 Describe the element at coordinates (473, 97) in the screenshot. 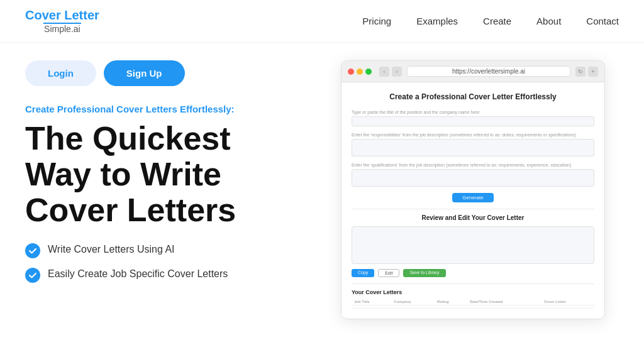

I see `mock-page-title: Create a Professional Cover Letter Effor…` at that location.